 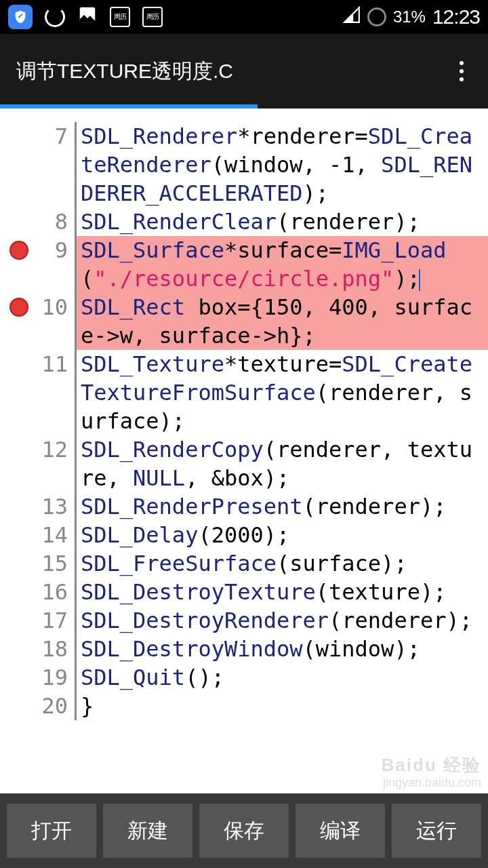 I want to click on code-text: SDL_Surface*surface=IMG_Load("./resource…, so click(x=282, y=264).